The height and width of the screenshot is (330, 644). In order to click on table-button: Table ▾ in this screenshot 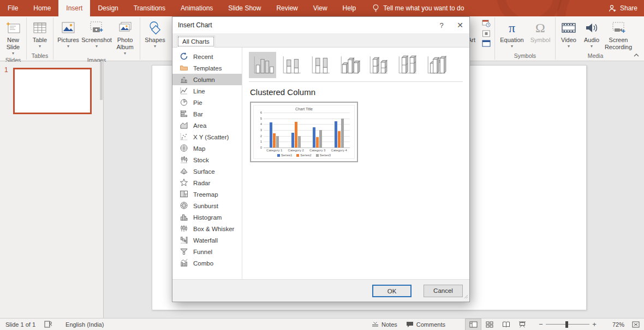, I will do `click(40, 34)`.